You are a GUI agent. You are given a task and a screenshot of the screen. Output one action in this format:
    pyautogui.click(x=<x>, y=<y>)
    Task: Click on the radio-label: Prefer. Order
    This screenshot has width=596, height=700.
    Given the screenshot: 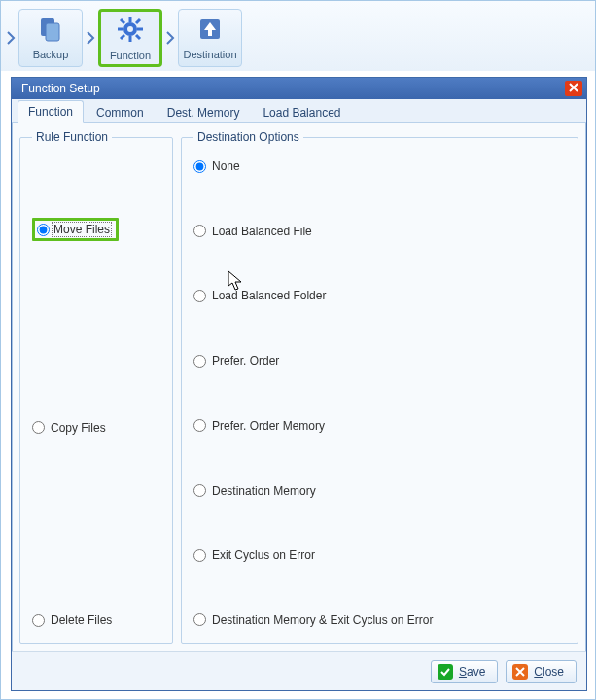 What is the action you would take?
    pyautogui.click(x=245, y=361)
    